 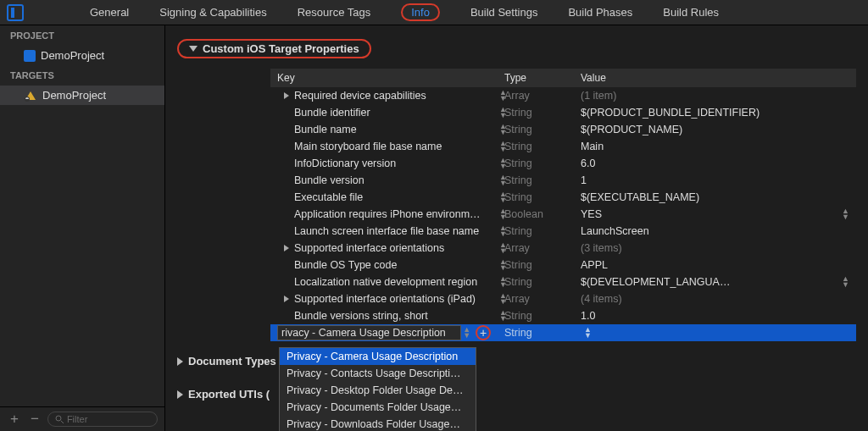 I want to click on exported-utis-label: Exported UTIs (, so click(x=229, y=395).